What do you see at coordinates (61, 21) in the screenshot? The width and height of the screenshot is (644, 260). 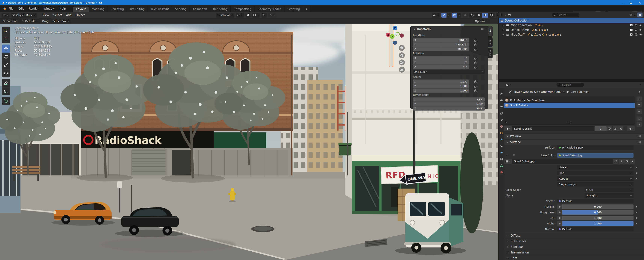 I see `drag-dropdown: Select Box` at bounding box center [61, 21].